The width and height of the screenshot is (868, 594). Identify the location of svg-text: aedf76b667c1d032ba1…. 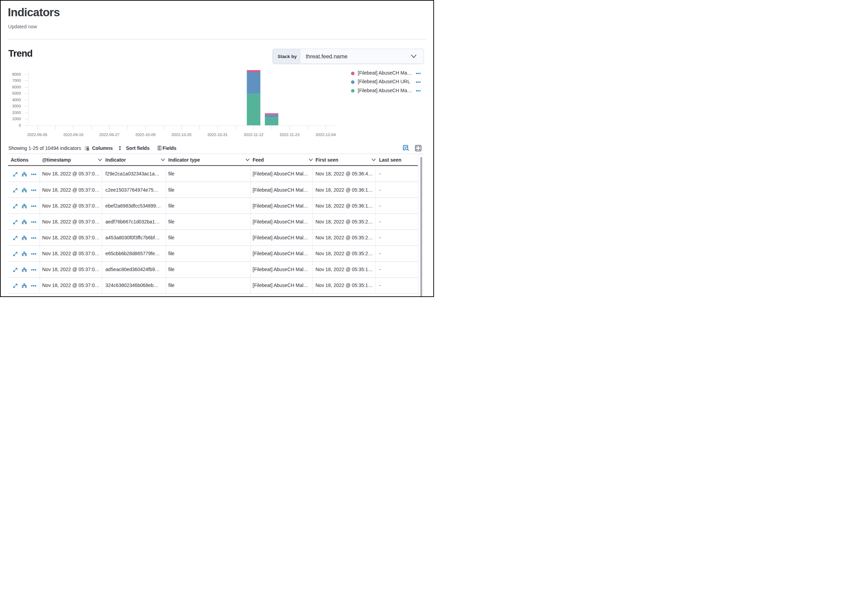
(132, 222).